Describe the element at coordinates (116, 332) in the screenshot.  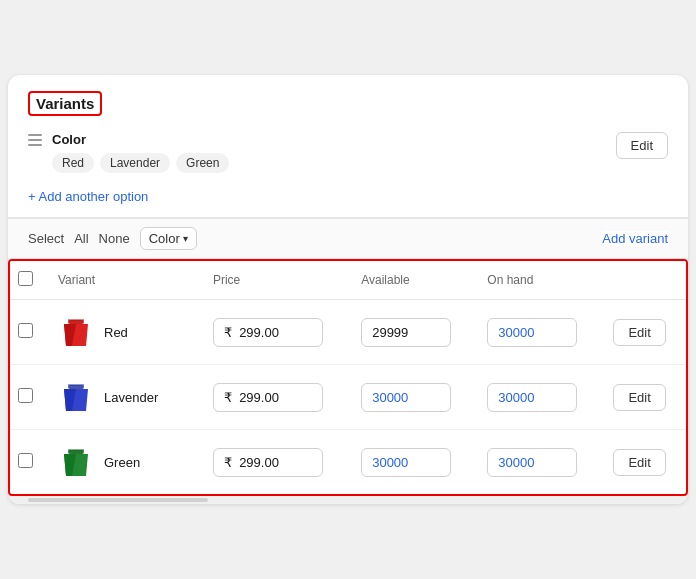
I see `variant-name-red: Red` at that location.